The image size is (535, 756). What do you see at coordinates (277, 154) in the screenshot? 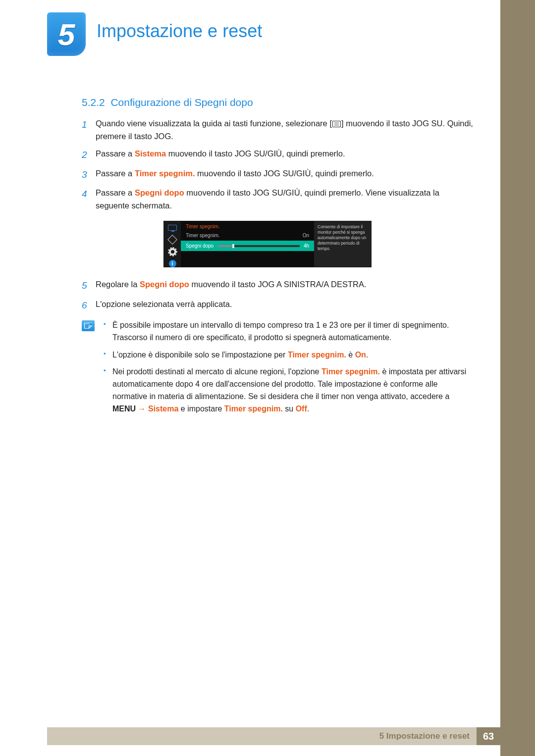
I see `step-2: 2 Passare a Sistema muovendo il tasto JO…` at bounding box center [277, 154].